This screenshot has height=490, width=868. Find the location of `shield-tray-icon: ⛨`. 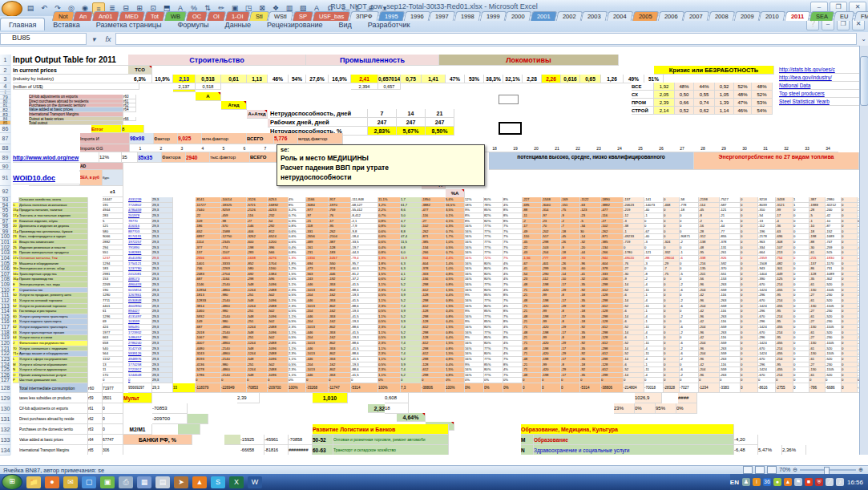

shield-tray-icon: ⛨ is located at coordinates (819, 482).